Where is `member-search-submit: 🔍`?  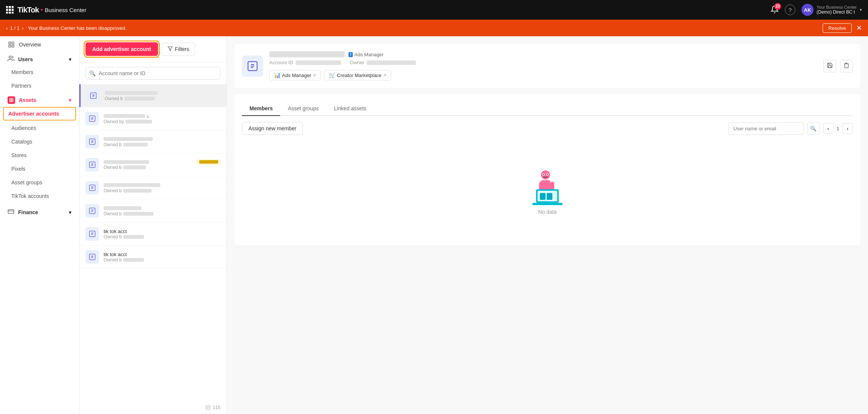
member-search-submit: 🔍 is located at coordinates (814, 128).